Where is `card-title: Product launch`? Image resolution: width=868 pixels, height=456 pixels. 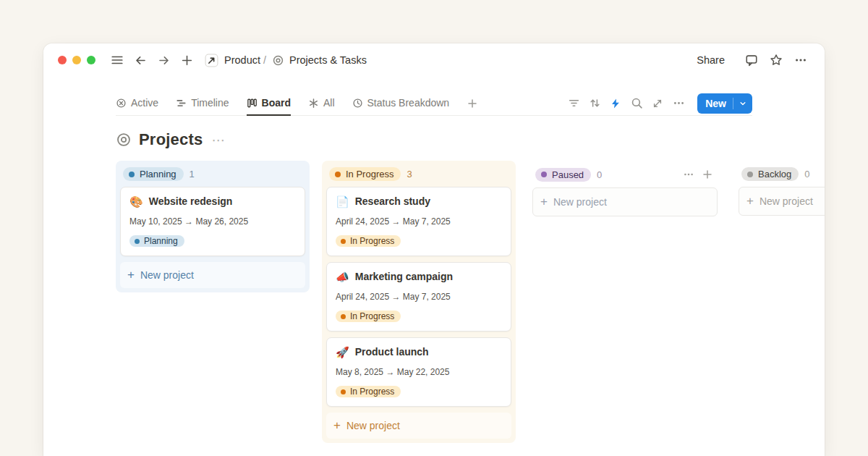 card-title: Product launch is located at coordinates (392, 352).